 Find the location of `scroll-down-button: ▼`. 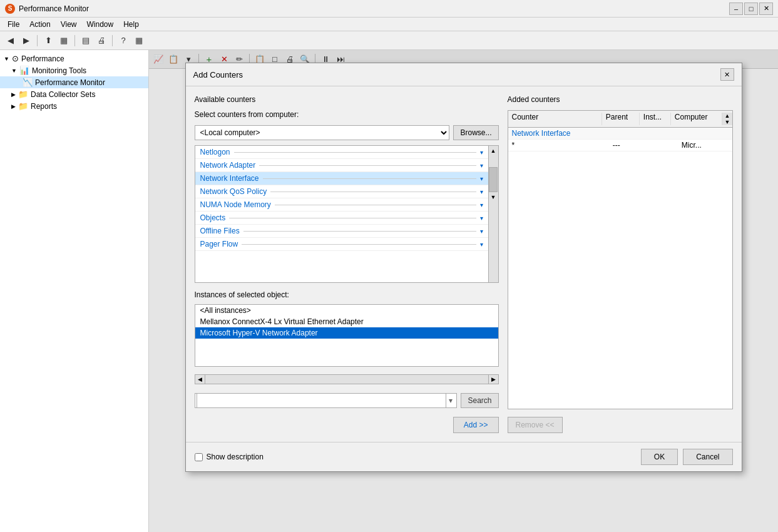

scroll-down-button: ▼ is located at coordinates (493, 197).